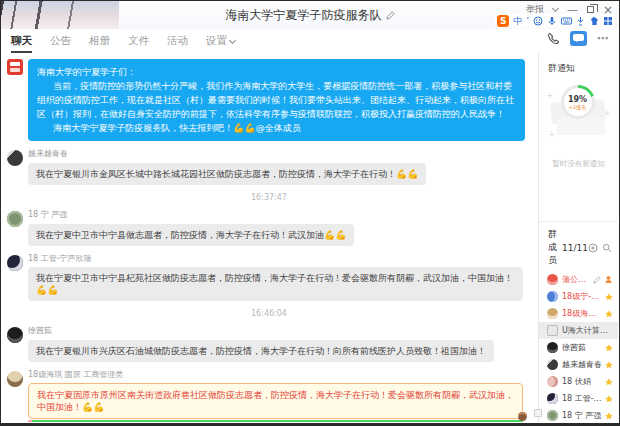 The image size is (620, 426). What do you see at coordinates (603, 38) in the screenshot?
I see `more-actions-button: ⋯` at bounding box center [603, 38].